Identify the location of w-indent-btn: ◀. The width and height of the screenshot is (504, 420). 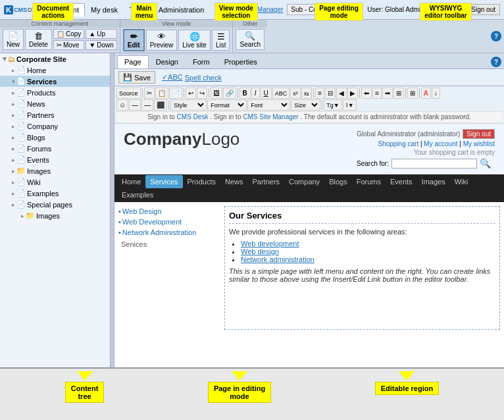
(341, 93).